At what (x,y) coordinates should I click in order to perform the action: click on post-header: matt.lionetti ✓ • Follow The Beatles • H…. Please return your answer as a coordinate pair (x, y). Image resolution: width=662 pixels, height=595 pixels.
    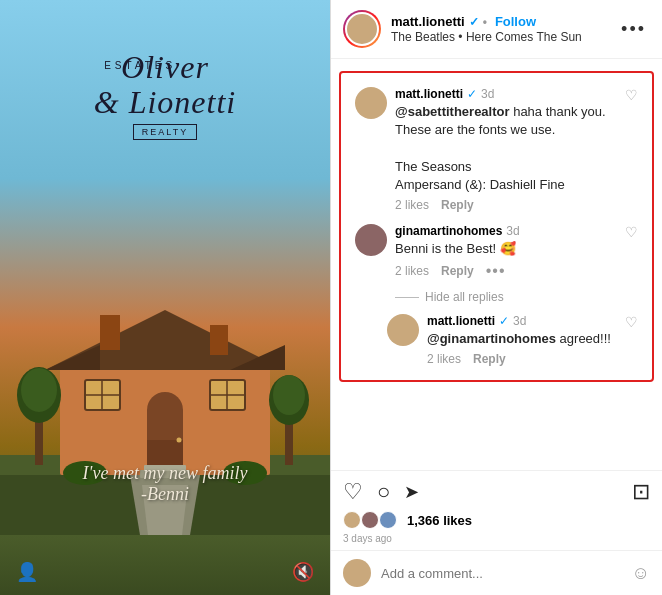
    Looking at the image, I should click on (496, 30).